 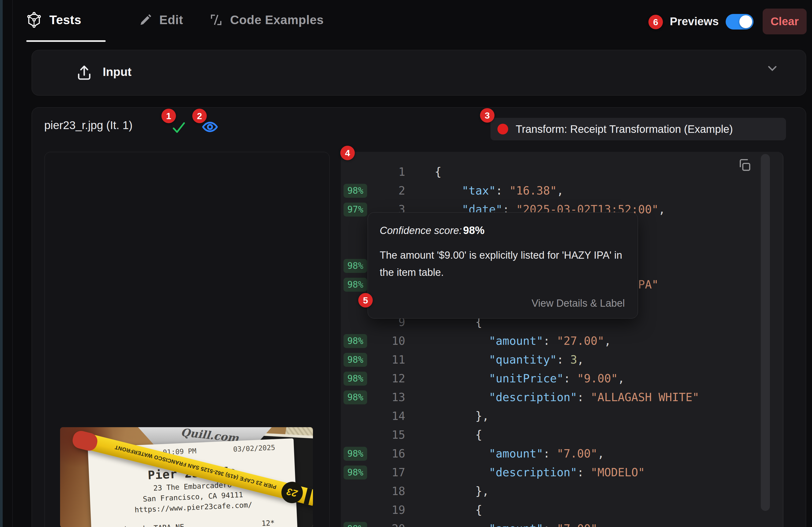 What do you see at coordinates (210, 127) in the screenshot?
I see `eye-icon` at bounding box center [210, 127].